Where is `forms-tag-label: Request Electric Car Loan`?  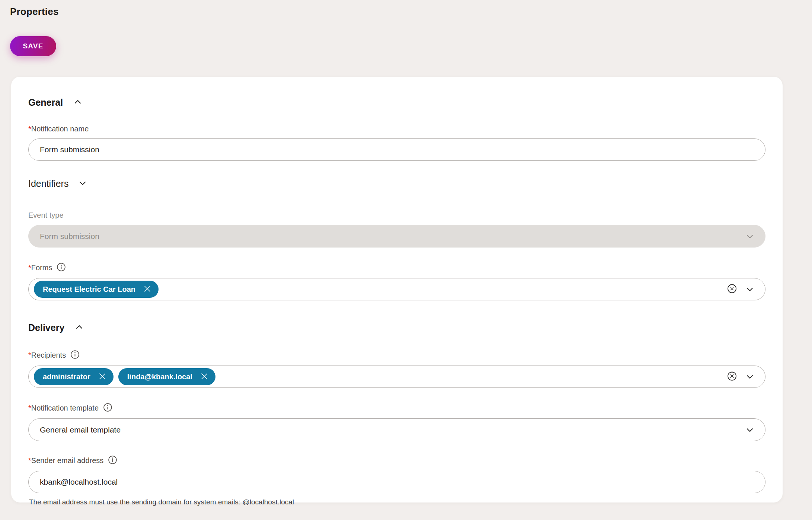
forms-tag-label: Request Electric Car Loan is located at coordinates (89, 290).